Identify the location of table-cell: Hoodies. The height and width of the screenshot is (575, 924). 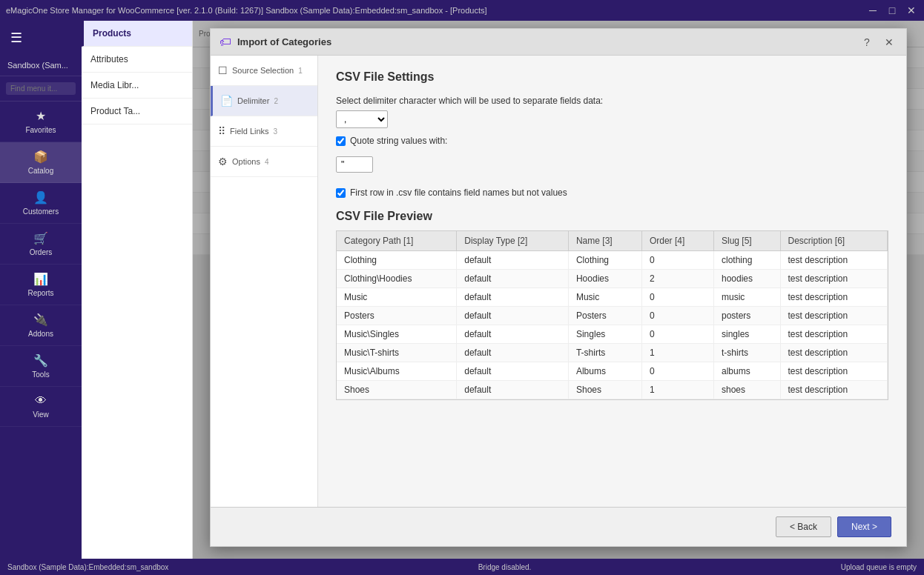
(605, 279).